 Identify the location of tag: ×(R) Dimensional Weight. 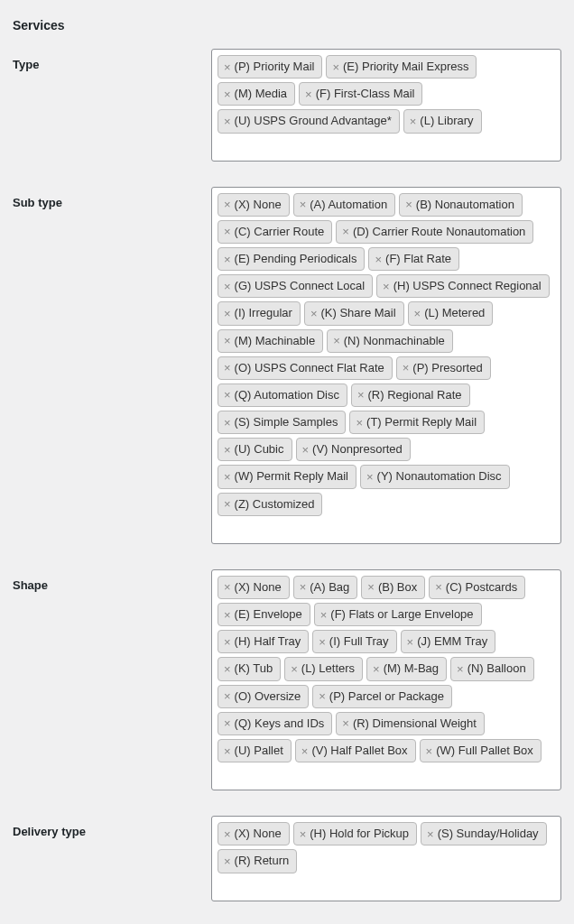
(410, 724).